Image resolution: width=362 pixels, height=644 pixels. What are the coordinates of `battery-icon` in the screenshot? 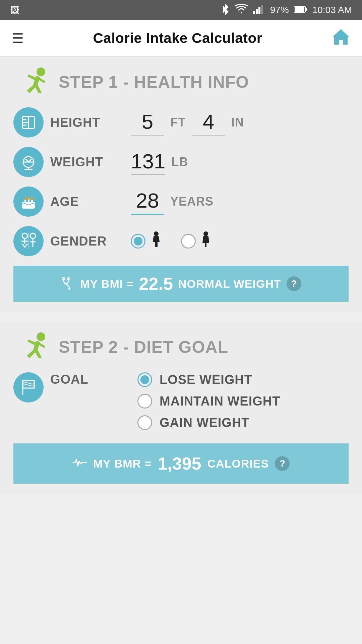 It's located at (301, 10).